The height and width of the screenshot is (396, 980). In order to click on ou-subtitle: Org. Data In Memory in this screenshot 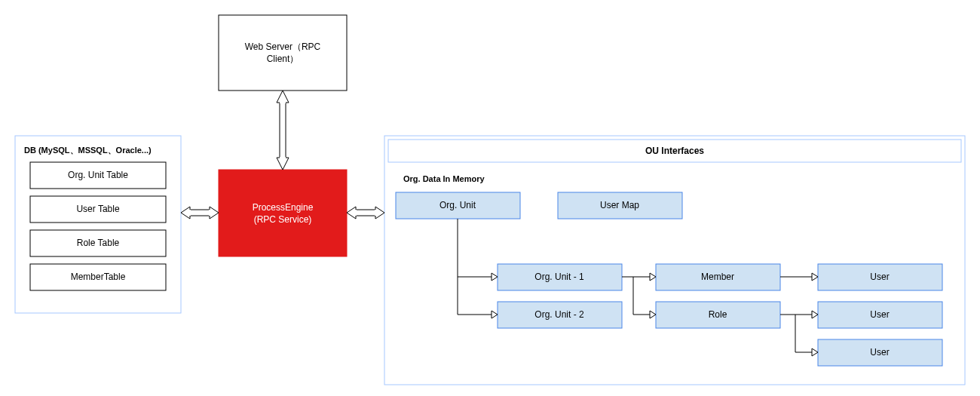, I will do `click(444, 179)`.